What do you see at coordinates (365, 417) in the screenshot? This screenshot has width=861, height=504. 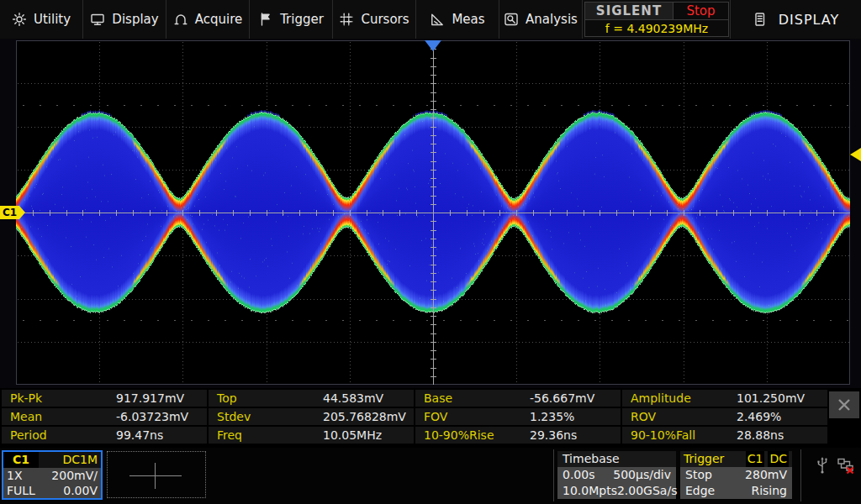 I see `measurement-value: 205.76828mV` at bounding box center [365, 417].